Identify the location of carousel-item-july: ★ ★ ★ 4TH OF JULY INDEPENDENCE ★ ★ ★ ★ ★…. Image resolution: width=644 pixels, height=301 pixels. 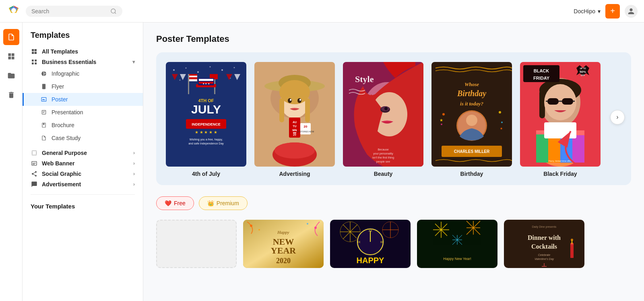
(206, 120).